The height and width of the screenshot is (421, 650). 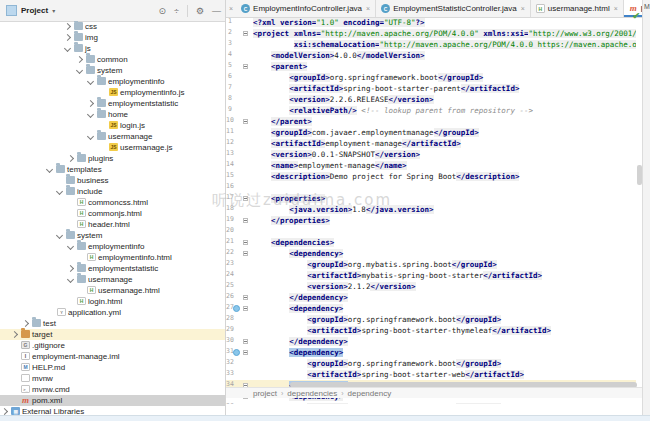 I want to click on tree-item-pom-xml: mpom.xml, so click(x=112, y=400).